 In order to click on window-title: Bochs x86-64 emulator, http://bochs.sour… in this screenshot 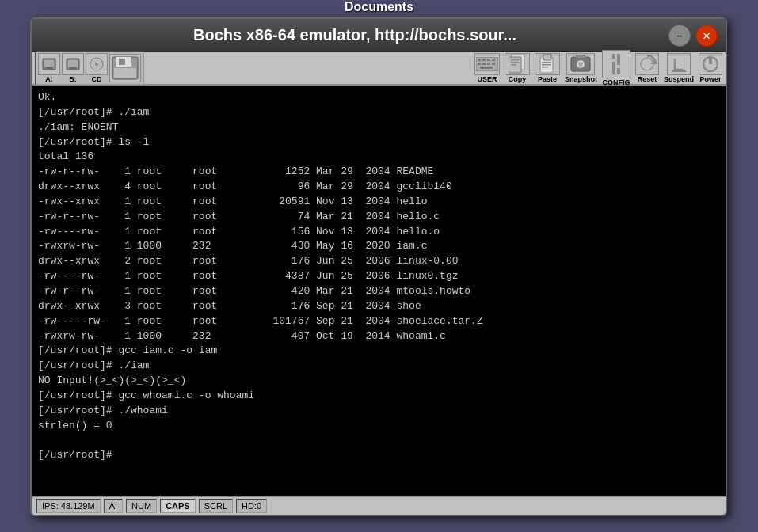, I will do `click(355, 35)`.